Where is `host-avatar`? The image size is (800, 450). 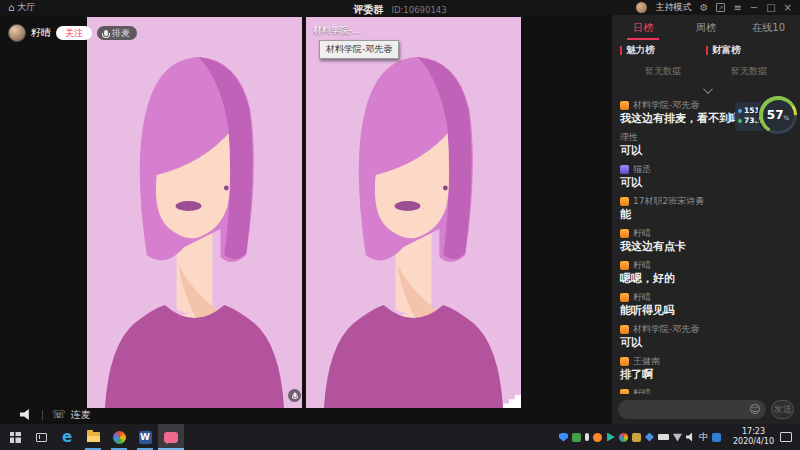
host-avatar is located at coordinates (17, 33).